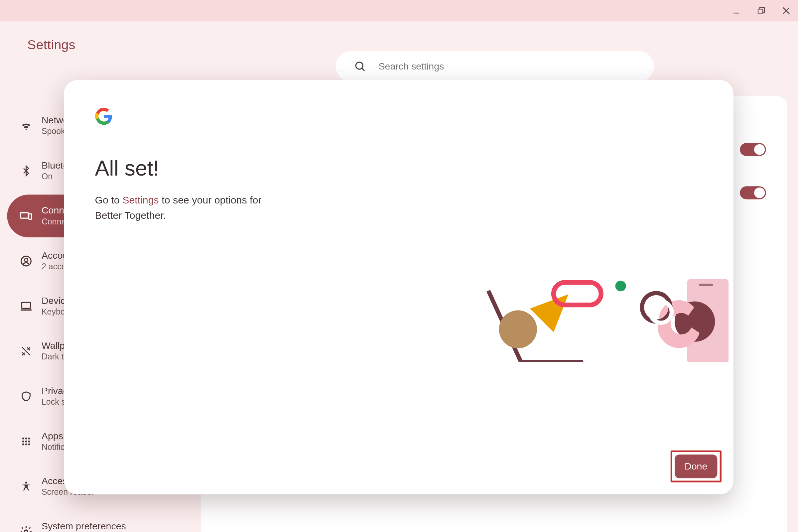 Image resolution: width=798 pixels, height=532 pixels. I want to click on dialog-title: All set!, so click(399, 168).